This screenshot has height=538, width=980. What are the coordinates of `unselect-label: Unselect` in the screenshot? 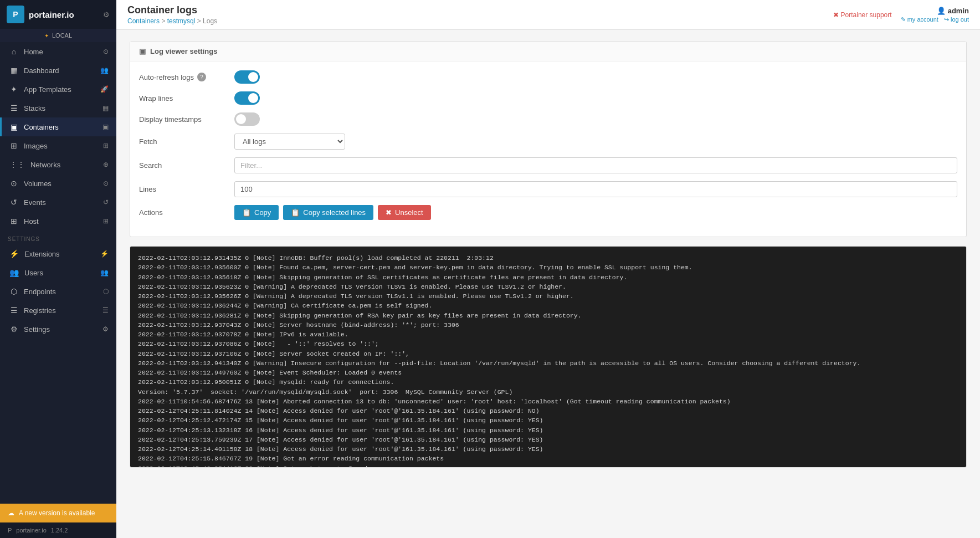 It's located at (409, 213).